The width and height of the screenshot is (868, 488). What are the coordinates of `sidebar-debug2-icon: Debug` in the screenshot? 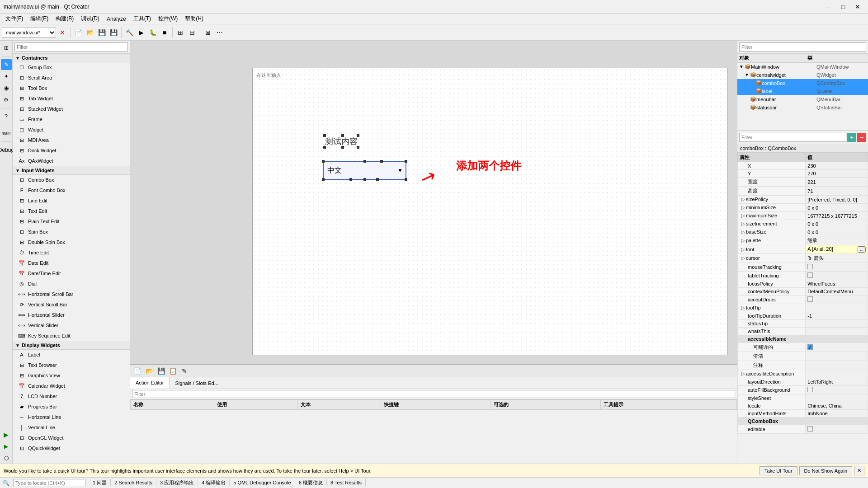 It's located at (6, 150).